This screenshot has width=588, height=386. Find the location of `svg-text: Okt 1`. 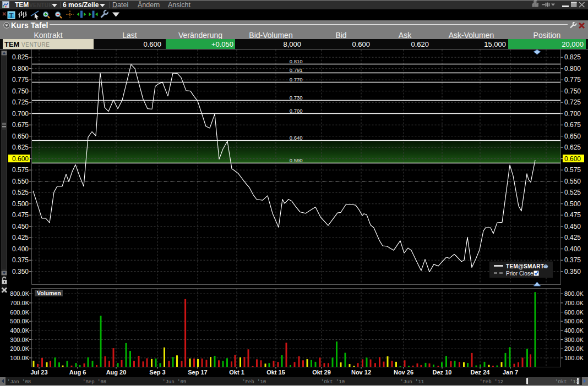

svg-text: Okt 1 is located at coordinates (237, 372).